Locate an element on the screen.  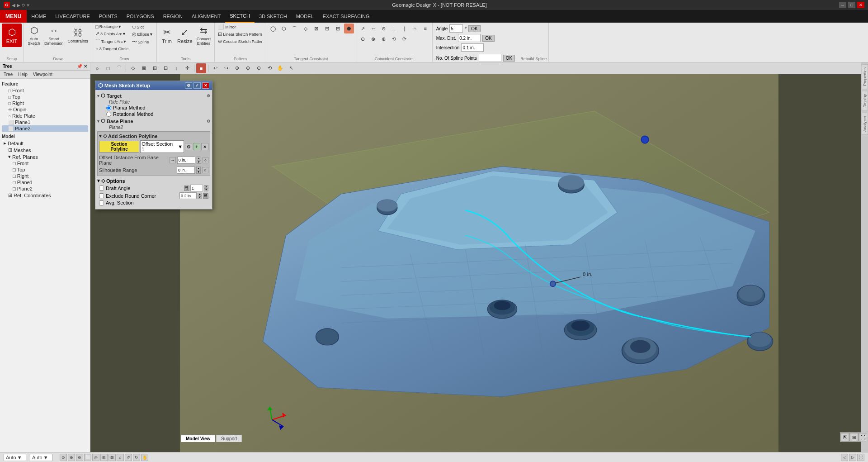
sb-icon11: ✋ is located at coordinates (145, 457).